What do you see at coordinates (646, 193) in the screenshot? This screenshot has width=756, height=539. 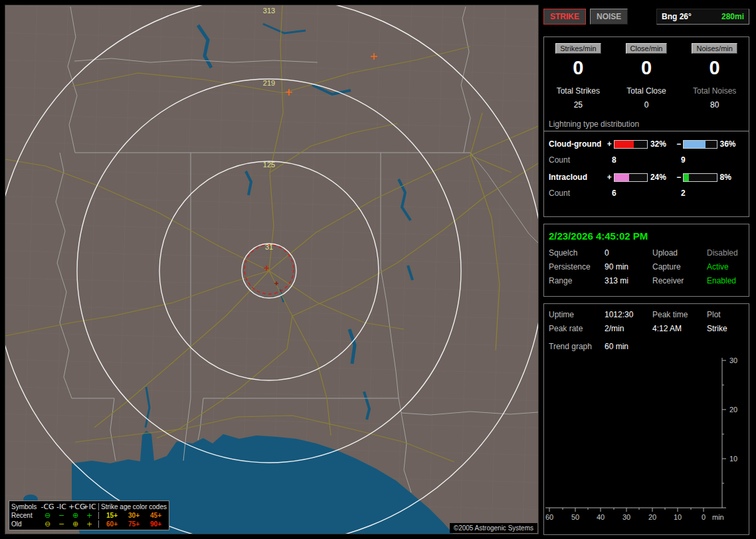 I see `intracloud-positive-count: 6` at bounding box center [646, 193].